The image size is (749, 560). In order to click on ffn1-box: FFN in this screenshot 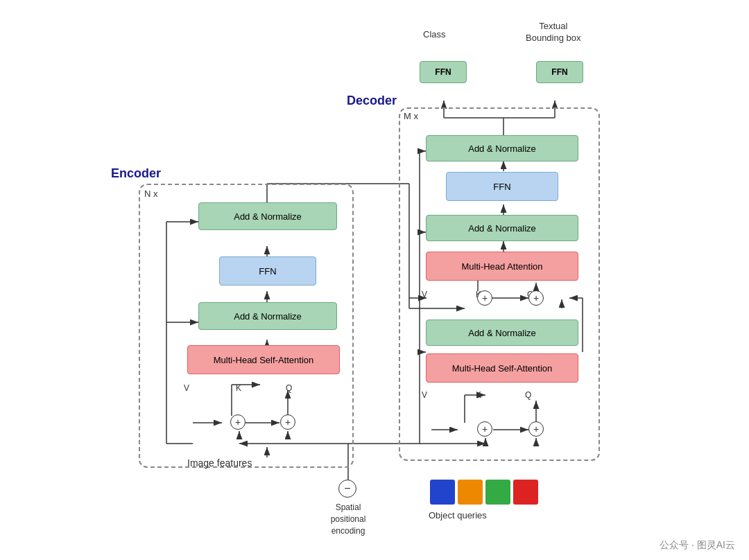, I will do `click(443, 72)`.